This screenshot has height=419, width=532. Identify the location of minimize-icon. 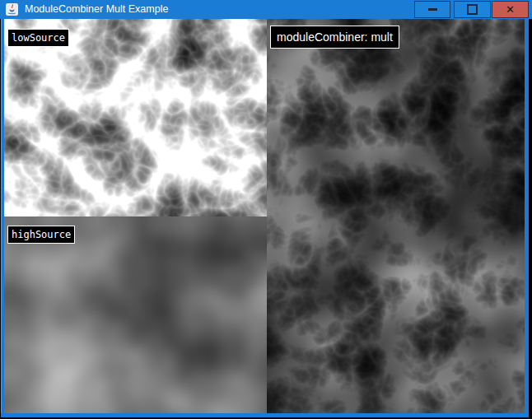
(433, 10).